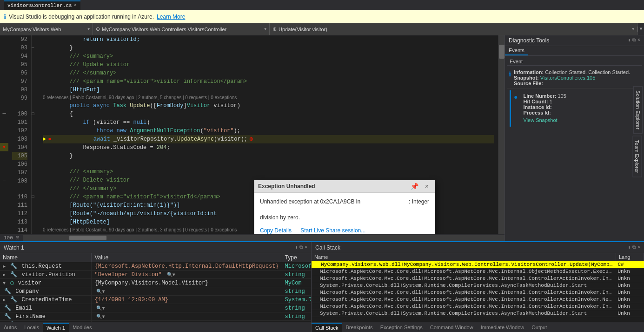  I want to click on watch-title: Watch 1, so click(14, 248).